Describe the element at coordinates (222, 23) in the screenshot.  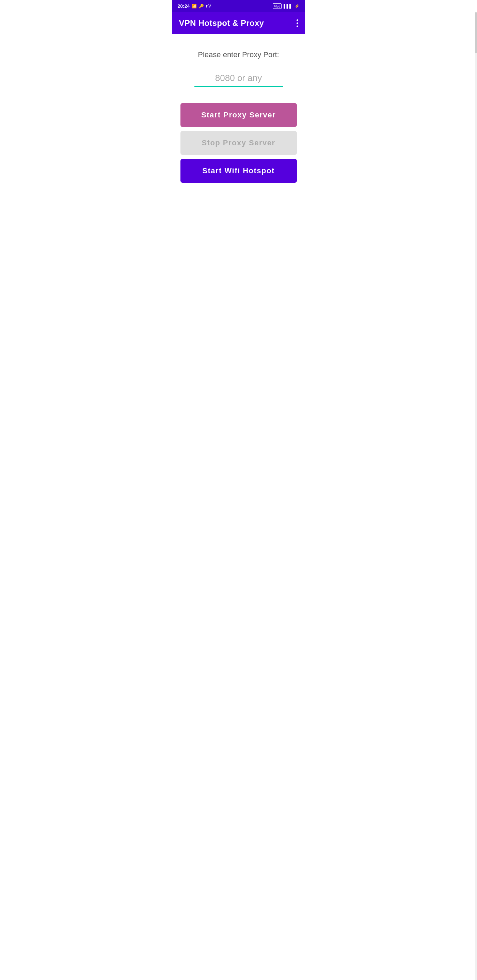
I see `app-title: VPN Hotspot & Proxy` at that location.